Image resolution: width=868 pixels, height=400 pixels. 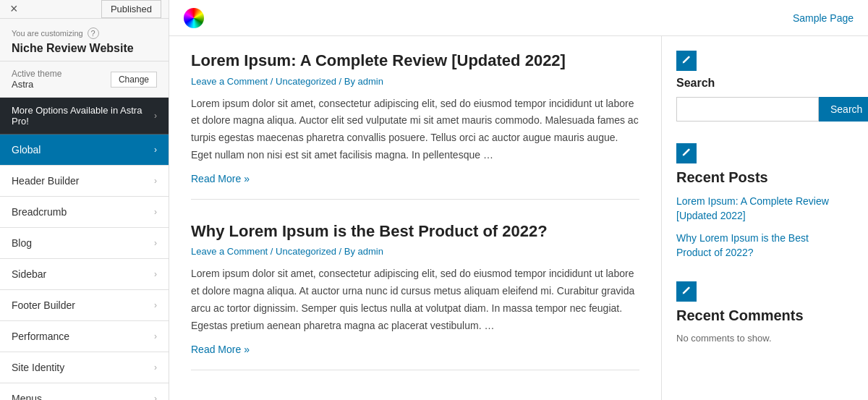 I want to click on customizer-header: × Published, so click(x=84, y=9).